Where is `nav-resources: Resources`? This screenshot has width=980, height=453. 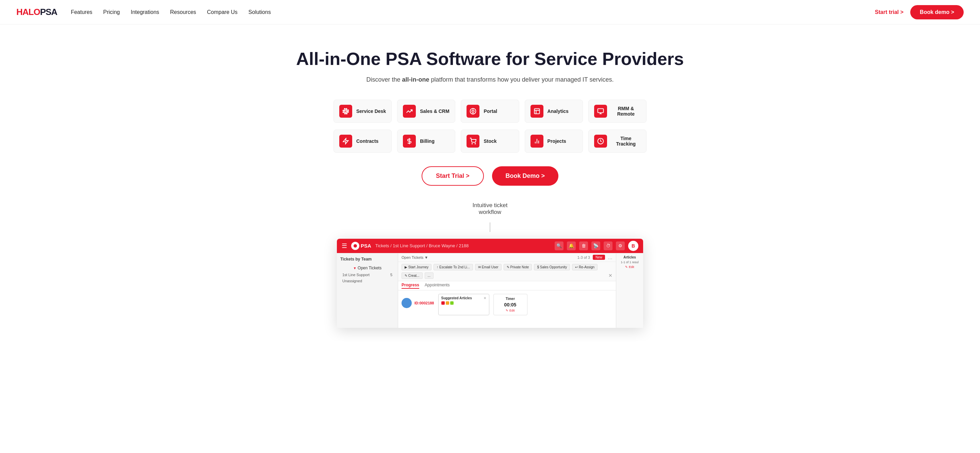
nav-resources: Resources is located at coordinates (183, 12).